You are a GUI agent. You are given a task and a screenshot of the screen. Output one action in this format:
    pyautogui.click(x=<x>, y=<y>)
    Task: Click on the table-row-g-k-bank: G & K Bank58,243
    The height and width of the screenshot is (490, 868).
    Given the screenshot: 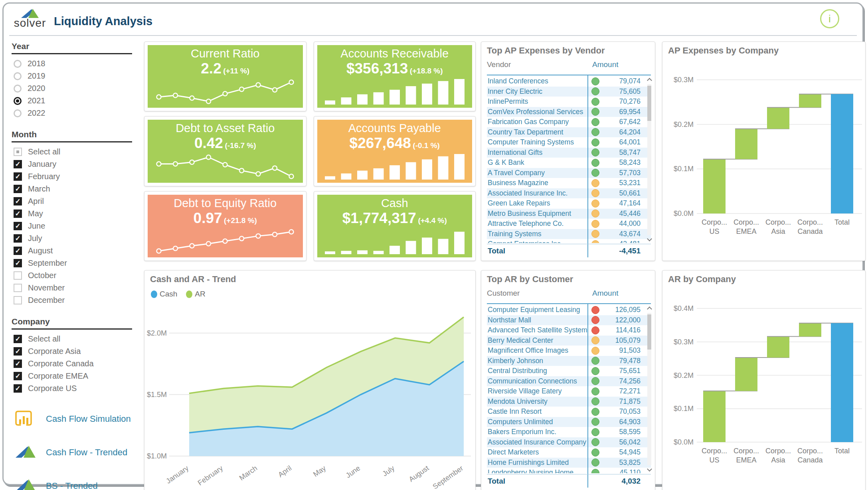 What is the action you would take?
    pyautogui.click(x=569, y=163)
    